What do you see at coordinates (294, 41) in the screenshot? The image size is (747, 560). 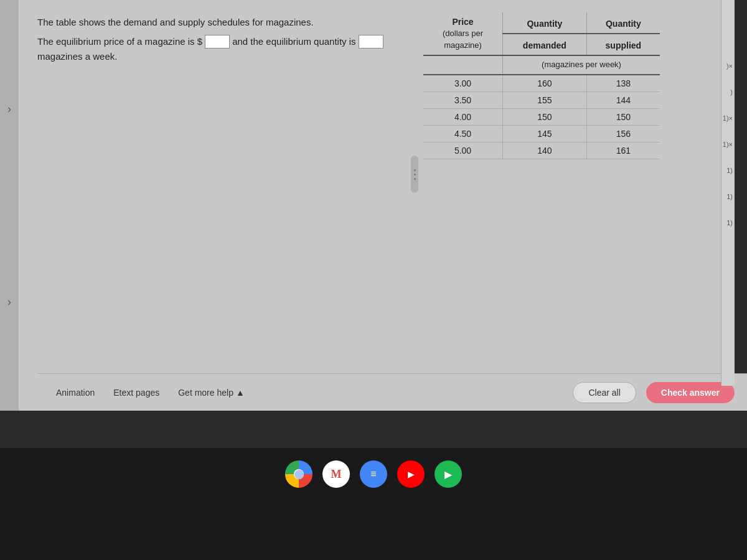 I see `equilibrium-middle: and the equilibrium quantity is` at bounding box center [294, 41].